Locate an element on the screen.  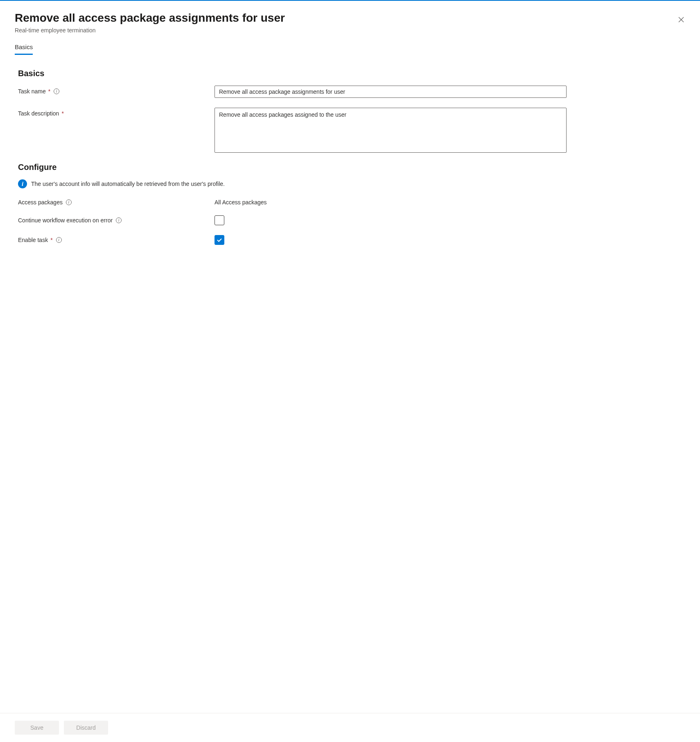
enable-task-checkbox is located at coordinates (219, 240).